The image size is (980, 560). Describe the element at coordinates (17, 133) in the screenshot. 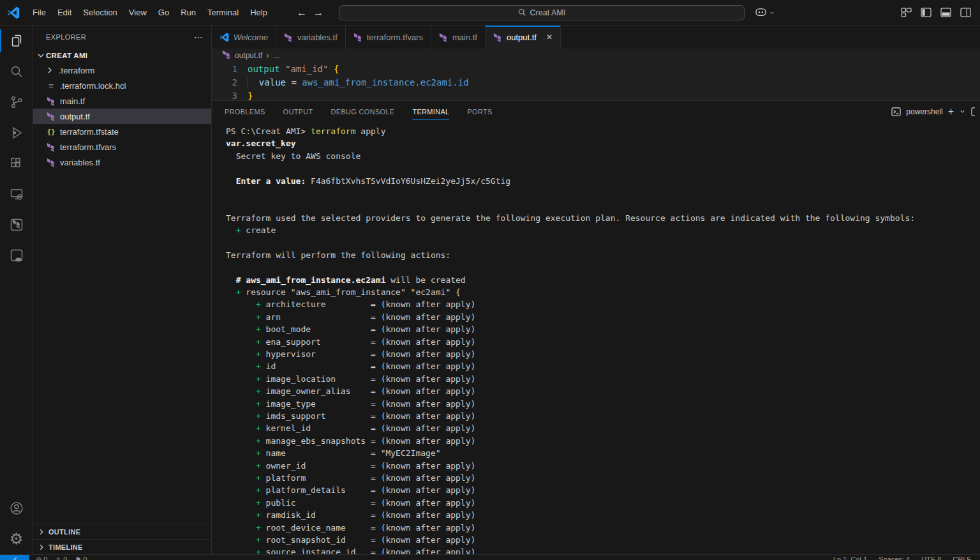

I see `run-debug-icon` at that location.